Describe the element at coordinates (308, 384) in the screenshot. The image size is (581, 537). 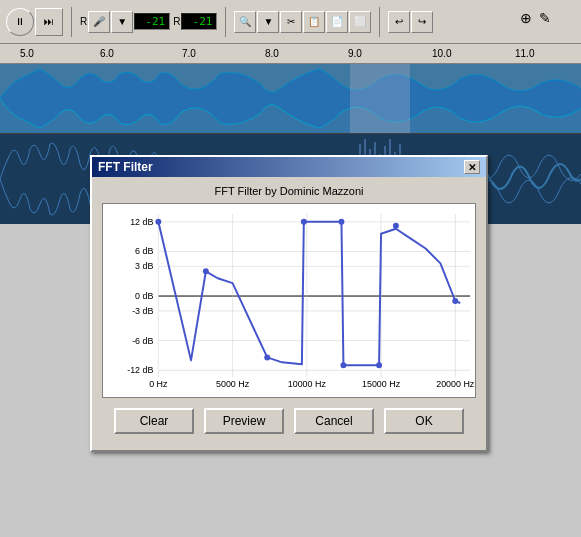
I see `svg-text: 10000 Hz` at that location.